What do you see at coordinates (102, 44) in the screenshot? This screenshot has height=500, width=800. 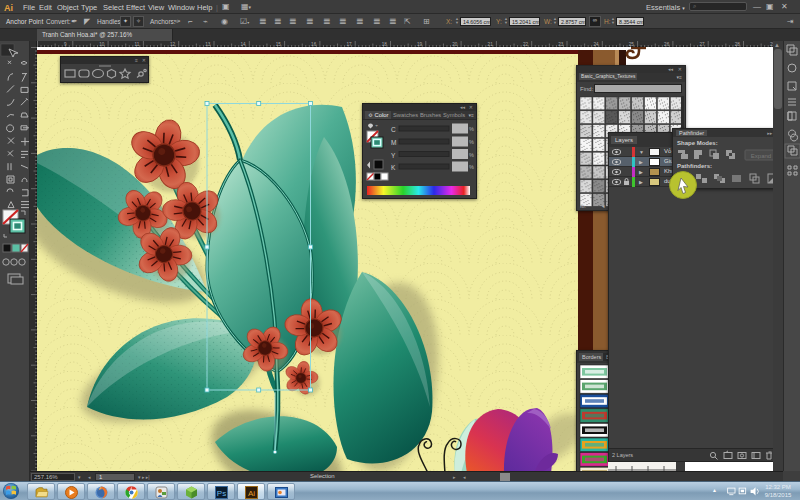 I see `svg-text: 10` at bounding box center [102, 44].